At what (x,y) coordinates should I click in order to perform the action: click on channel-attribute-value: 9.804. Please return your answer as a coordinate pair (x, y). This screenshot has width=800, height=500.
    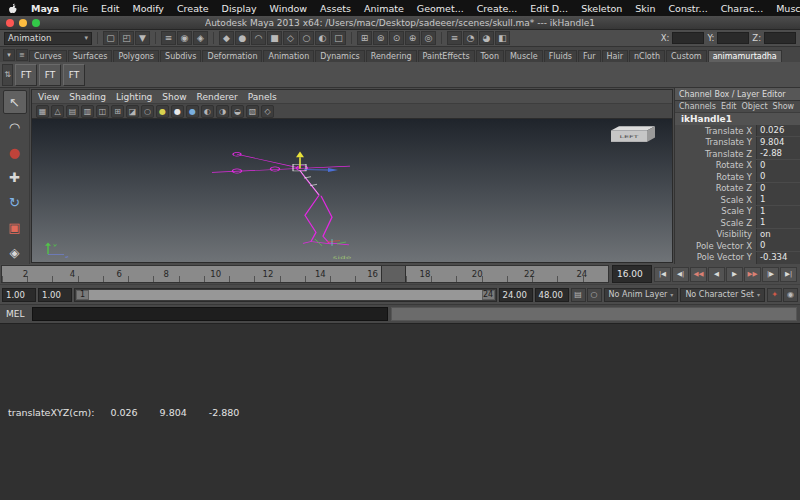
    Looking at the image, I should click on (778, 142).